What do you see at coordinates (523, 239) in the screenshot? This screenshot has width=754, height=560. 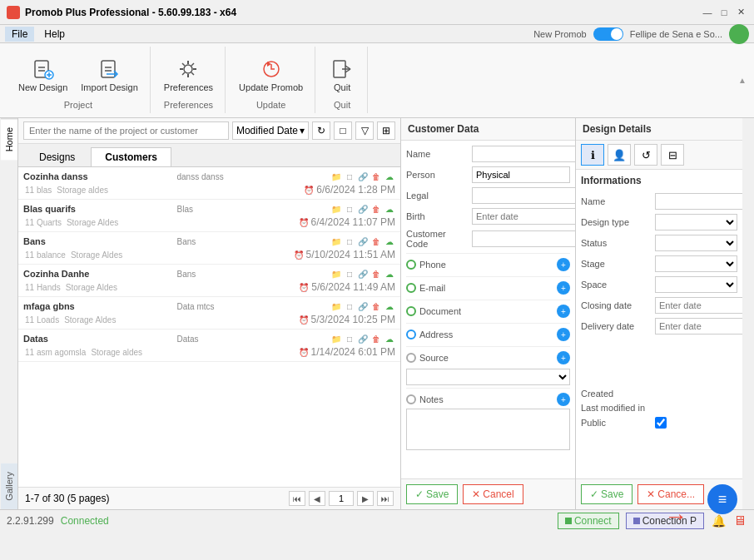 I see `customer-code-input` at bounding box center [523, 239].